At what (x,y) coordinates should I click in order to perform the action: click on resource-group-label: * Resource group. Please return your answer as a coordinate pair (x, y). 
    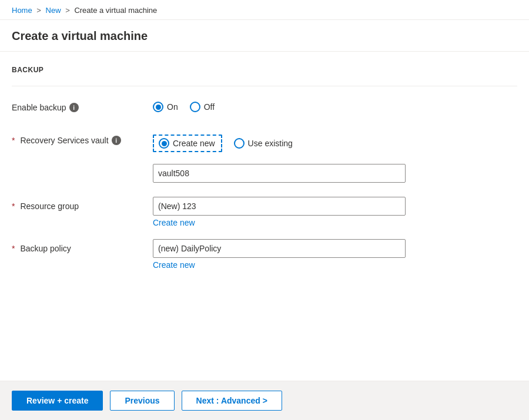
    Looking at the image, I should click on (82, 204).